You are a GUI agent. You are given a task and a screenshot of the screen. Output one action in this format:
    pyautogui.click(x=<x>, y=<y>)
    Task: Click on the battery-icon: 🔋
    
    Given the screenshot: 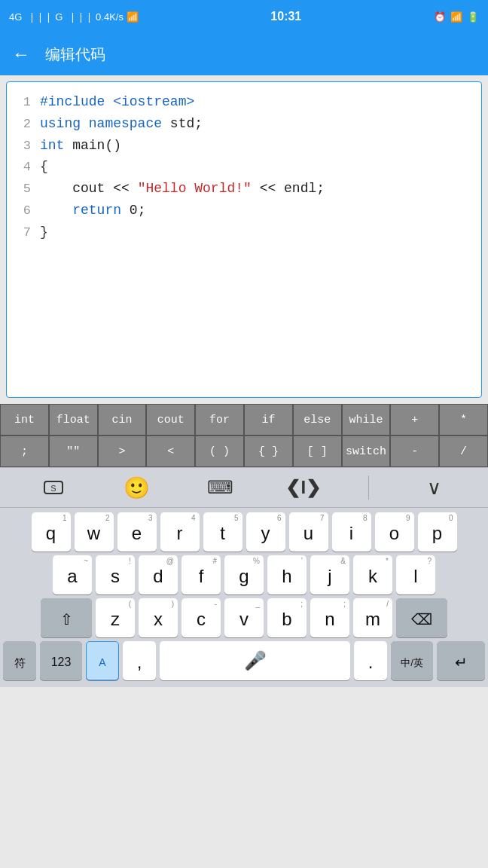 What is the action you would take?
    pyautogui.click(x=473, y=17)
    